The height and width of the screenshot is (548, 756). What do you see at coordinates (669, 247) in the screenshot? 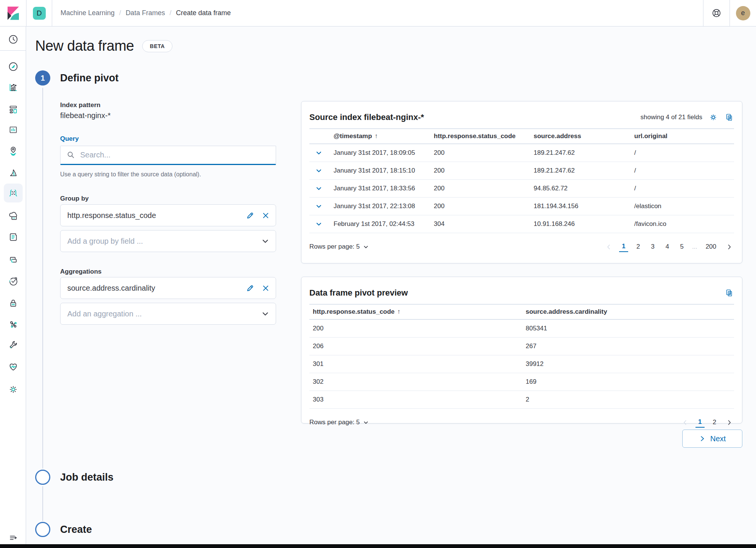
I see `source-index-pagination: 1 2 3 4 5 … 200` at bounding box center [669, 247].